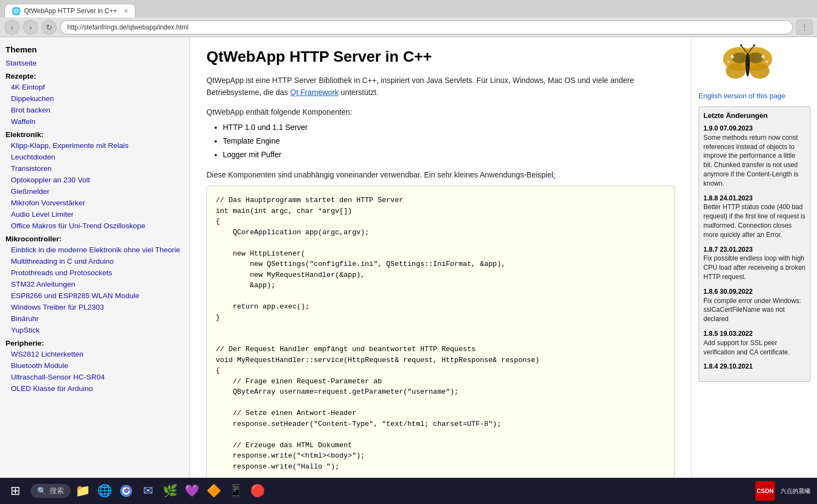 This screenshot has width=817, height=504. What do you see at coordinates (95, 168) in the screenshot?
I see `sidebar-item-transistoren: Transistoren` at bounding box center [95, 168].